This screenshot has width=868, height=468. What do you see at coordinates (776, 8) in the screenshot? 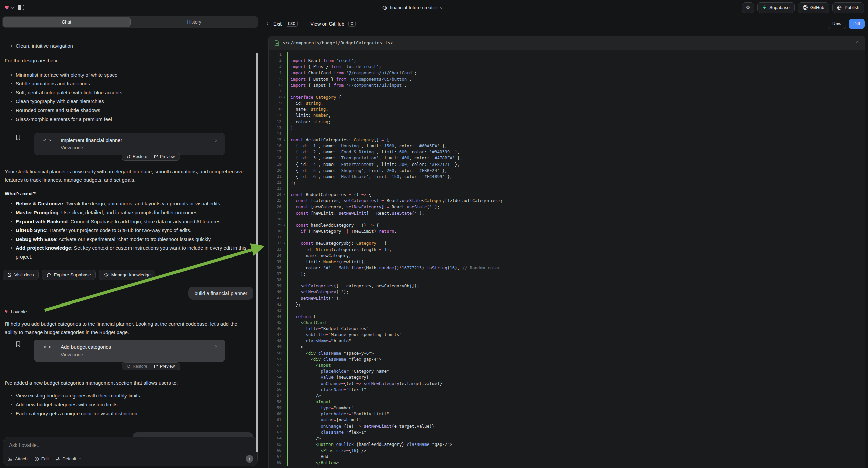
I see `supabase-button: Supabase` at bounding box center [776, 8].